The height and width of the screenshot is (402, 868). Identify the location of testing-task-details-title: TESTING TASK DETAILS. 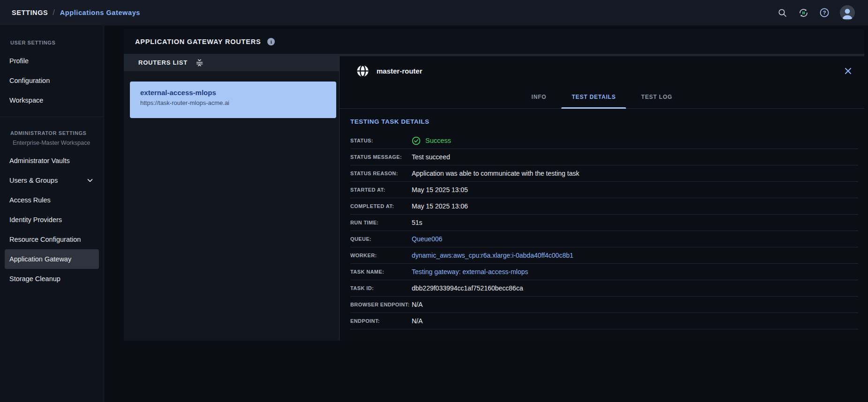
(604, 122).